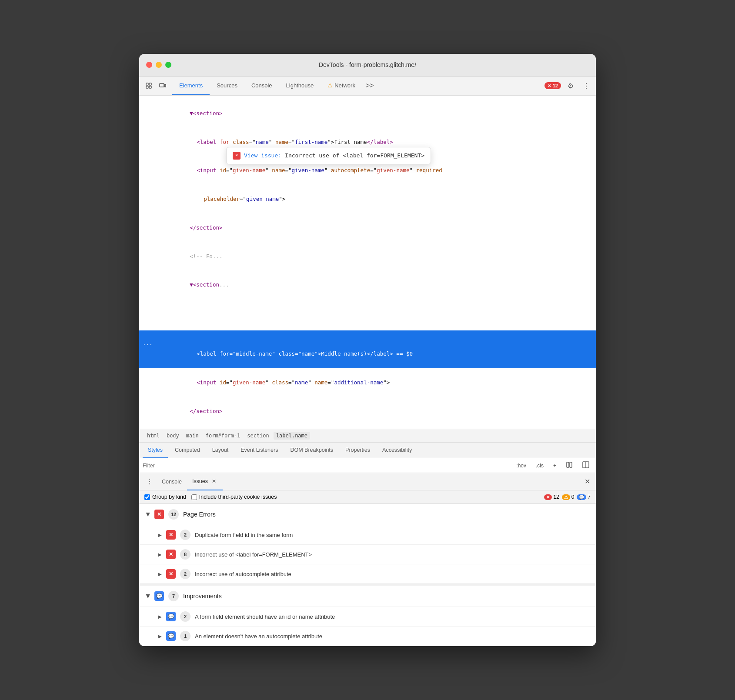 The image size is (735, 700). I want to click on breadcrumb-form: form#form-1, so click(223, 436).